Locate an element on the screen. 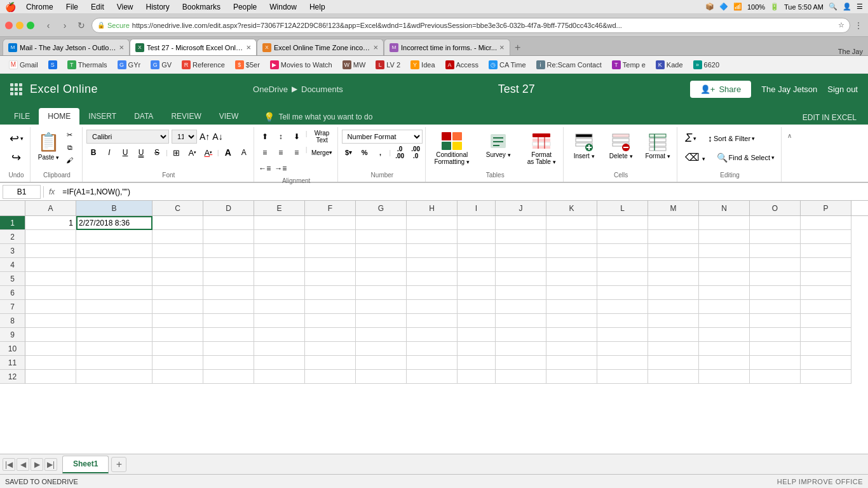 Image resolution: width=868 pixels, height=488 pixels. cell-H1 is located at coordinates (432, 223).